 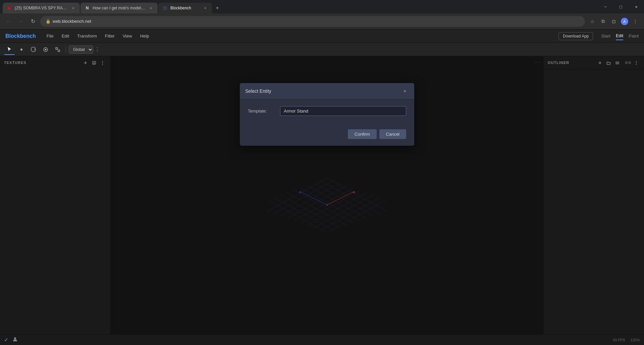 I want to click on template-form-row: Template:, so click(x=327, y=111).